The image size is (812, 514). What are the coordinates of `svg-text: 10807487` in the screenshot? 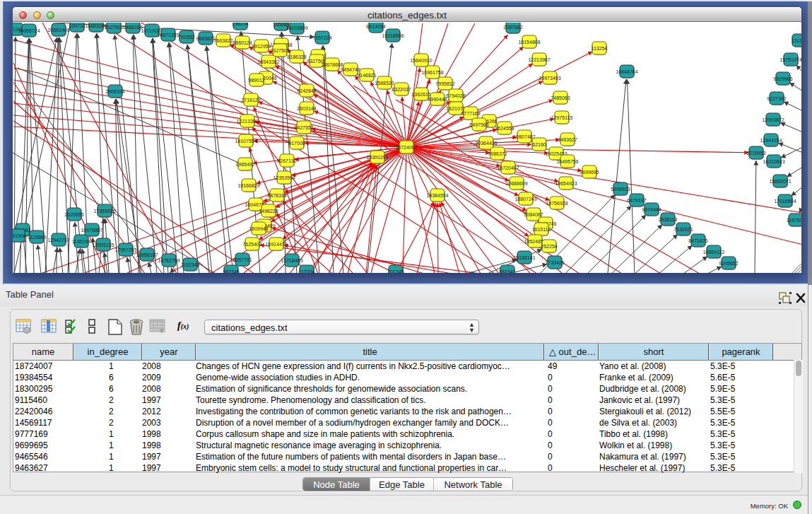 It's located at (524, 137).